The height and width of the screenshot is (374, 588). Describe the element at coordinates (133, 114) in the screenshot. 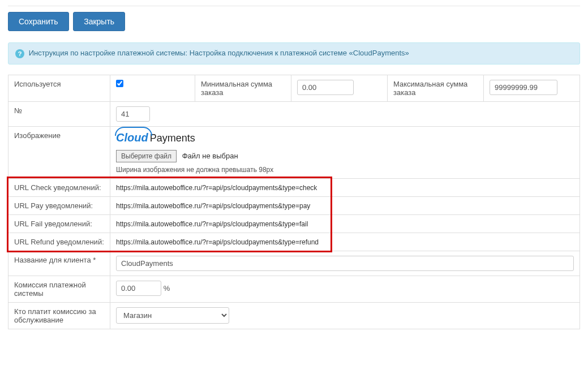

I see `number-input` at that location.